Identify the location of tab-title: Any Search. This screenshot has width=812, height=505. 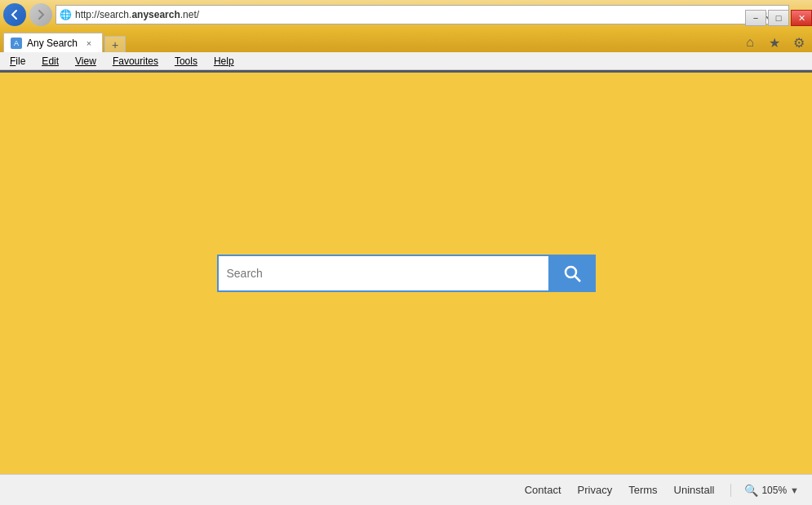
(52, 43).